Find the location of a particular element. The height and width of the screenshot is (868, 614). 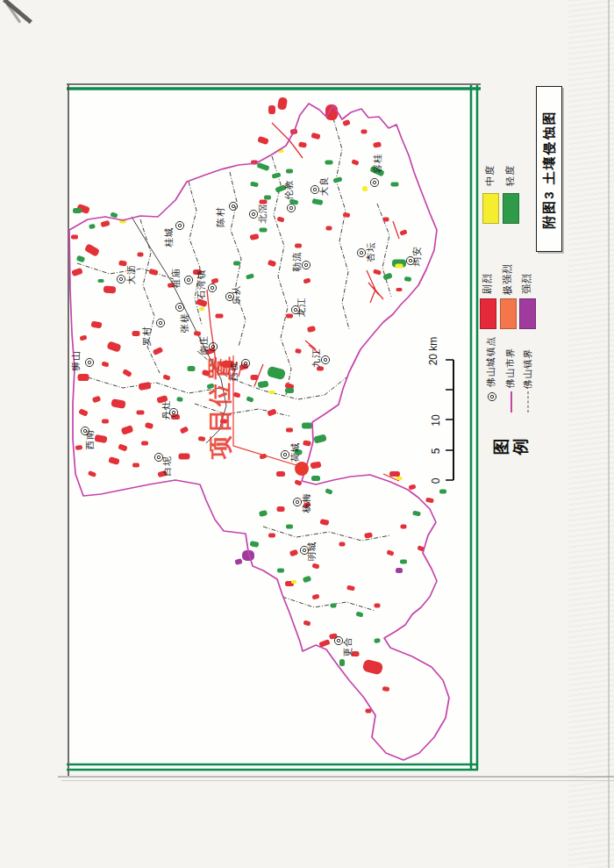

scale-bar-label: 0 is located at coordinates (436, 481).